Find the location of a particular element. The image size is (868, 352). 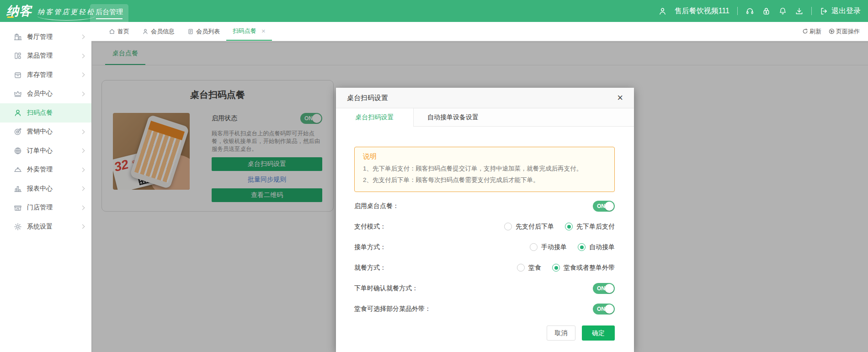

row-payment-mode: 支付模式： 先支付后下单 先下单后支付 is located at coordinates (485, 227).